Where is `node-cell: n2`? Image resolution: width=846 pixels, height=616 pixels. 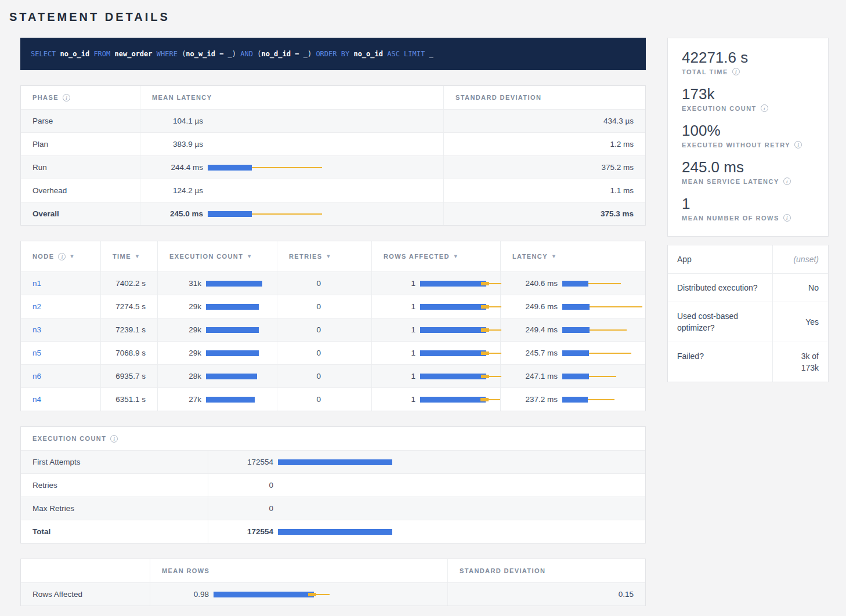 node-cell: n2 is located at coordinates (60, 306).